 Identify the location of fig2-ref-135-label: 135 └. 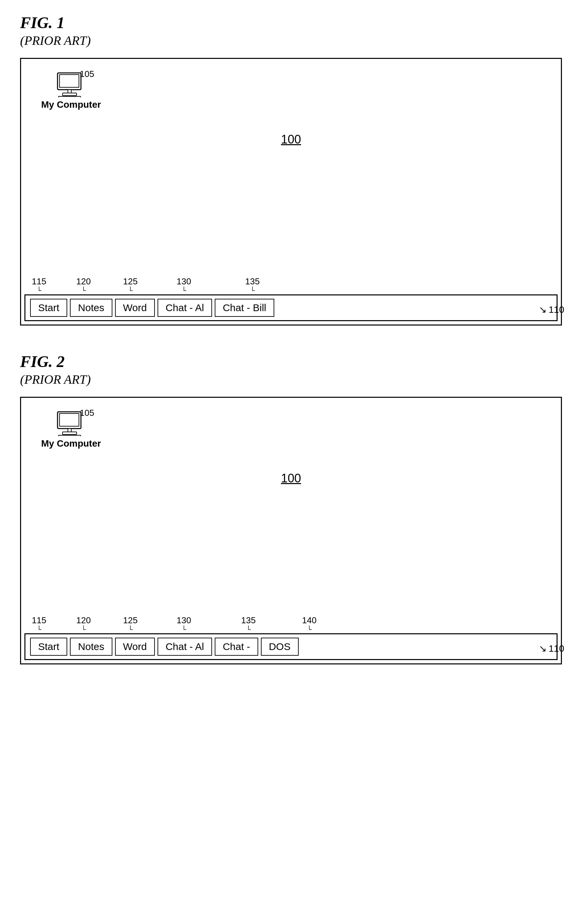
(249, 624).